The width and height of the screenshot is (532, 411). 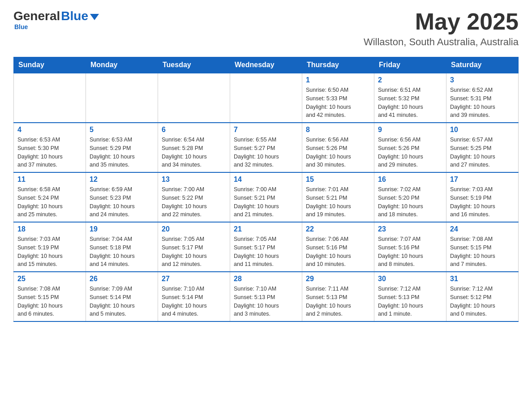 What do you see at coordinates (266, 202) in the screenshot?
I see `day-info: Sunrise: 7:00 AMSunset: 5:21 PMDaylight:…` at bounding box center [266, 202].